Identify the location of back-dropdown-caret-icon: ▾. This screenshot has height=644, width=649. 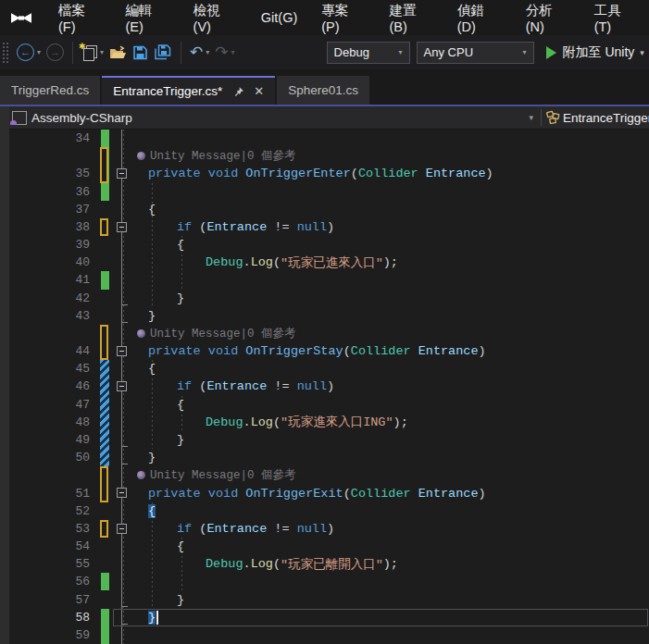
(39, 52).